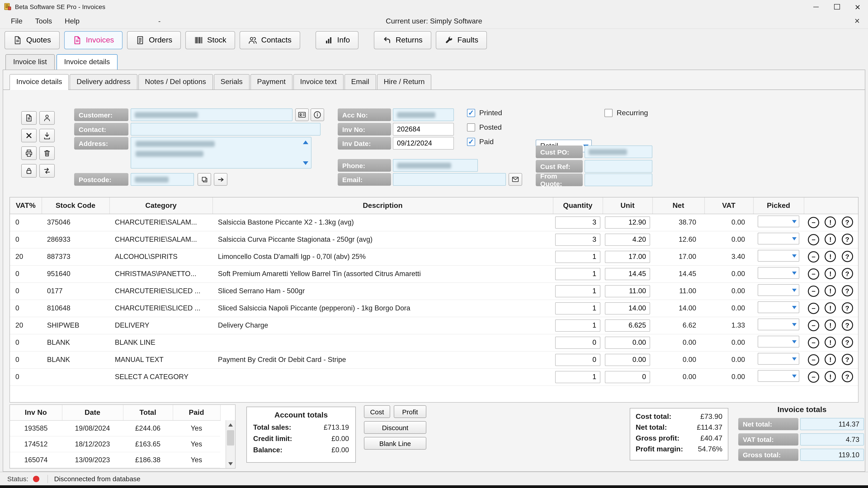 Image resolution: width=868 pixels, height=488 pixels. What do you see at coordinates (395, 427) in the screenshot?
I see `discount-button: Discount` at bounding box center [395, 427].